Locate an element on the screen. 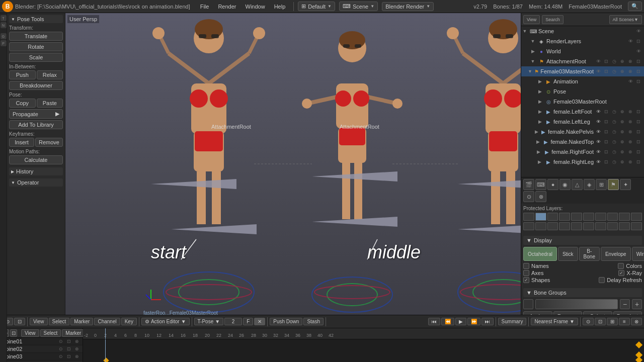 The width and height of the screenshot is (644, 362). rotate-button: Rotate is located at coordinates (36, 47).